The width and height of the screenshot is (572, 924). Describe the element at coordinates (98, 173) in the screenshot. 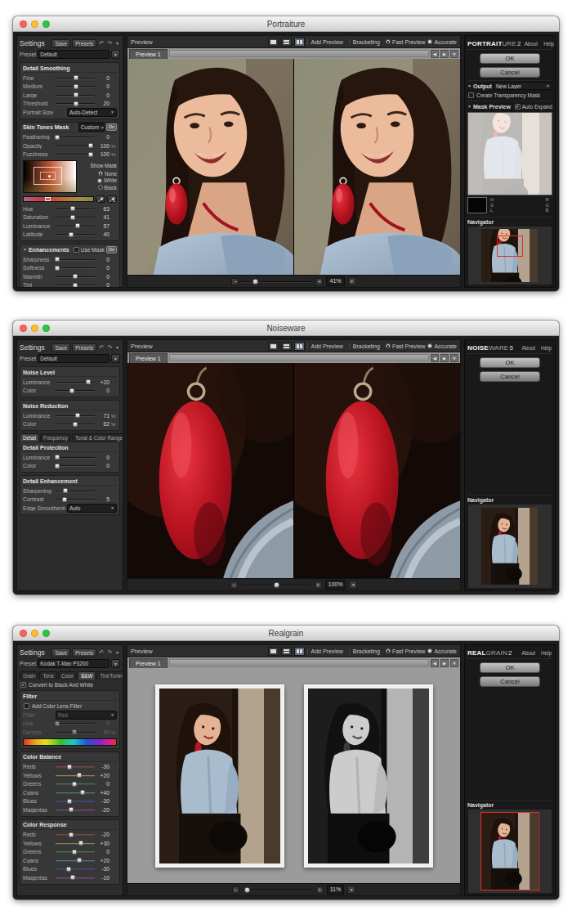

I see `show-mask-none-radio: None` at that location.